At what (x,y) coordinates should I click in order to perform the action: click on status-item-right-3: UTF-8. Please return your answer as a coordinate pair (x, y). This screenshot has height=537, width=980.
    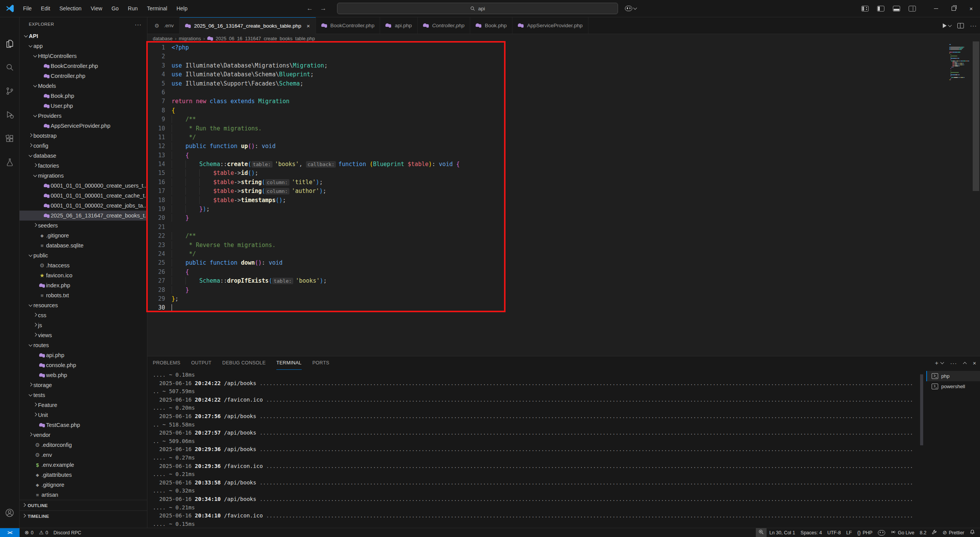
    Looking at the image, I should click on (834, 532).